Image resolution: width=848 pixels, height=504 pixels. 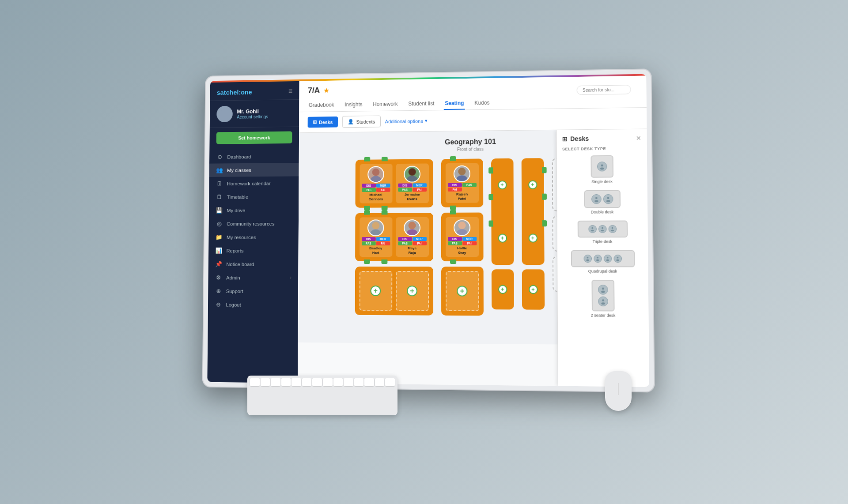 What do you see at coordinates (394, 291) in the screenshot?
I see `desk-row-3: + +` at bounding box center [394, 291].